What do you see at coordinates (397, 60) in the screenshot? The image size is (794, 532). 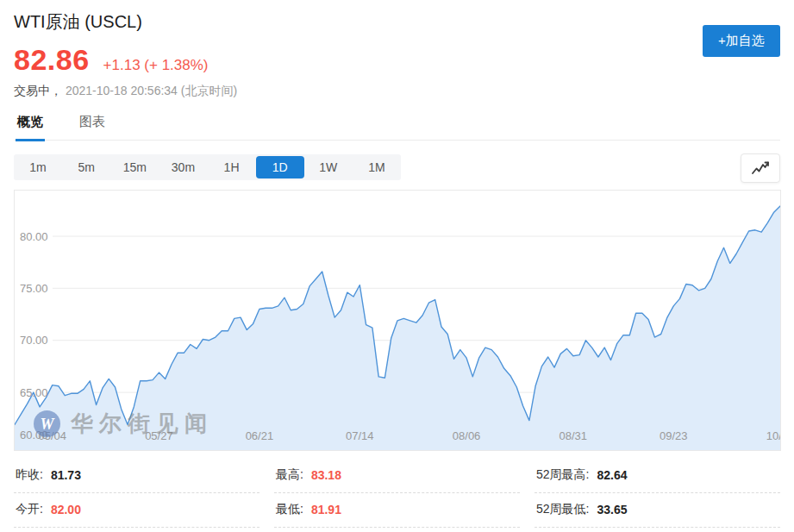 I see `price-row: 82.86 +1.13 (+ 1.38%)` at bounding box center [397, 60].